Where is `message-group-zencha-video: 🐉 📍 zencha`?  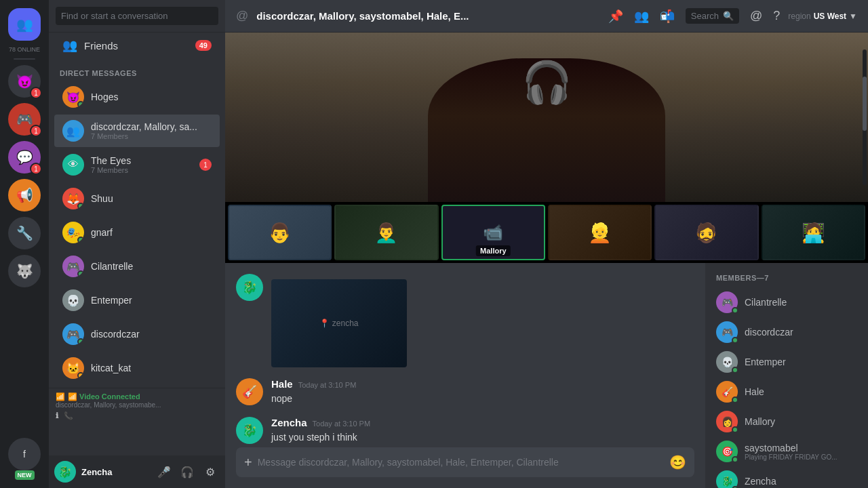 message-group-zencha-video: 🐉 📍 zencha is located at coordinates (465, 321).